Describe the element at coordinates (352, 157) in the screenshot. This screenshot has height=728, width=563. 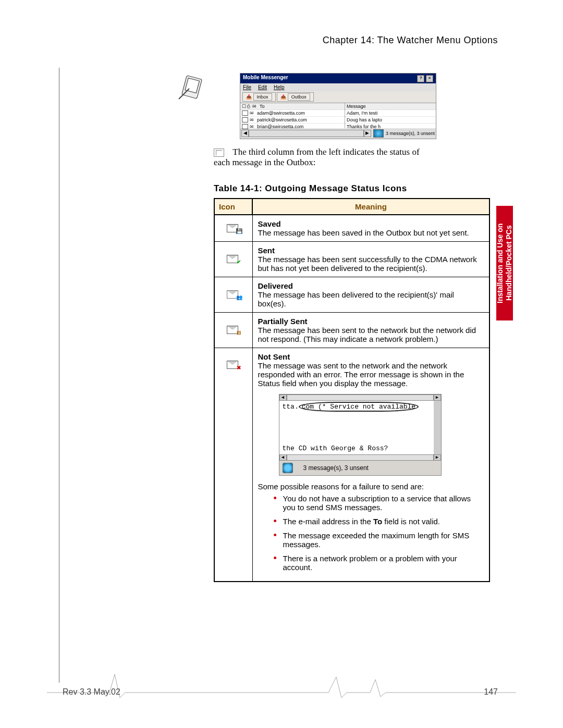
I see `intro-paragraph: The third column from the left indicates…` at that location.